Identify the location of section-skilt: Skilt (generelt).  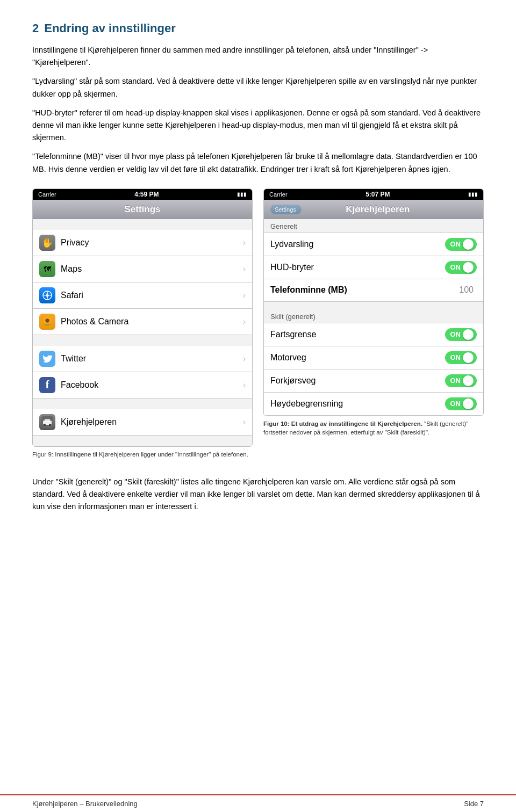
(374, 316).